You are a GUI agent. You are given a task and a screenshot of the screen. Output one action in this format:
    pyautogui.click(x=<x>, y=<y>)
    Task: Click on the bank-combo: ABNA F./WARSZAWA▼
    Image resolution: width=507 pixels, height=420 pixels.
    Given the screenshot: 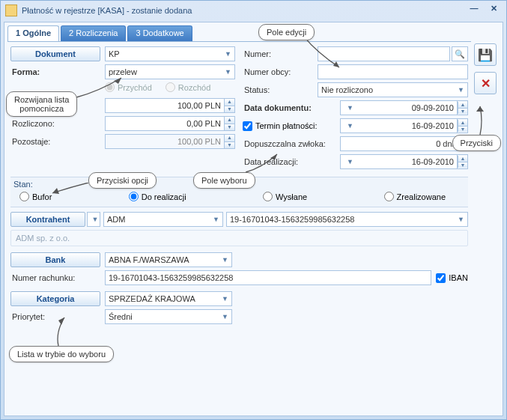 What is the action you would take?
    pyautogui.click(x=169, y=260)
    